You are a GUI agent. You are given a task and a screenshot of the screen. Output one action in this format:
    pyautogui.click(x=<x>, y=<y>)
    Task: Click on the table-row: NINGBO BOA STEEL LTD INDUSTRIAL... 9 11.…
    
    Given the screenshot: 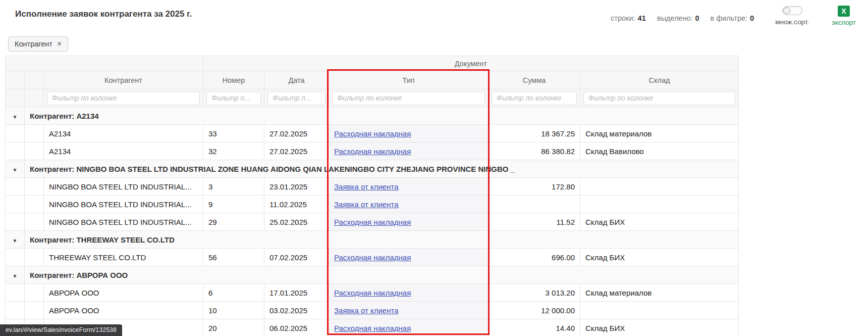 What is the action you would take?
    pyautogui.click(x=372, y=204)
    